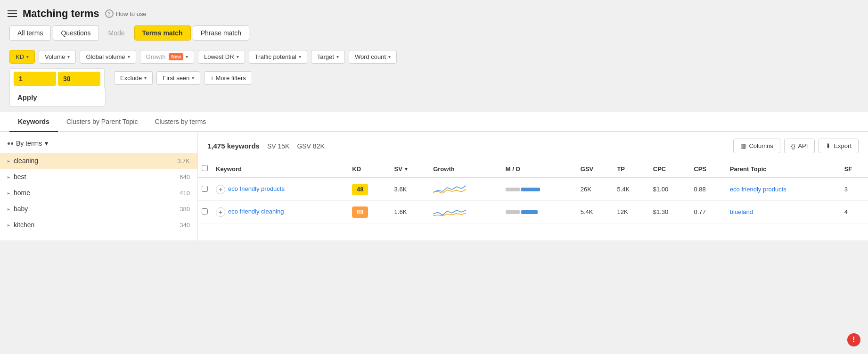 The width and height of the screenshot is (868, 354). Describe the element at coordinates (631, 189) in the screenshot. I see `row0-tp-cell: 5.4K` at that location.